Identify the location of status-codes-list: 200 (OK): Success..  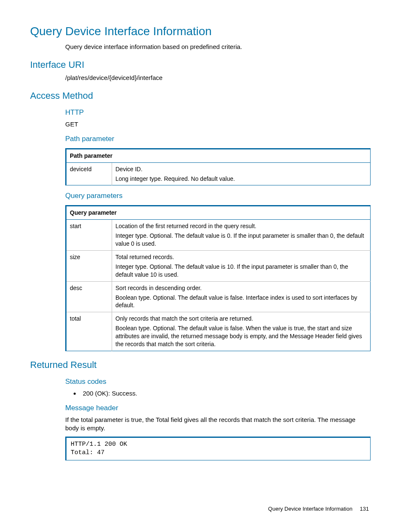
(220, 393).